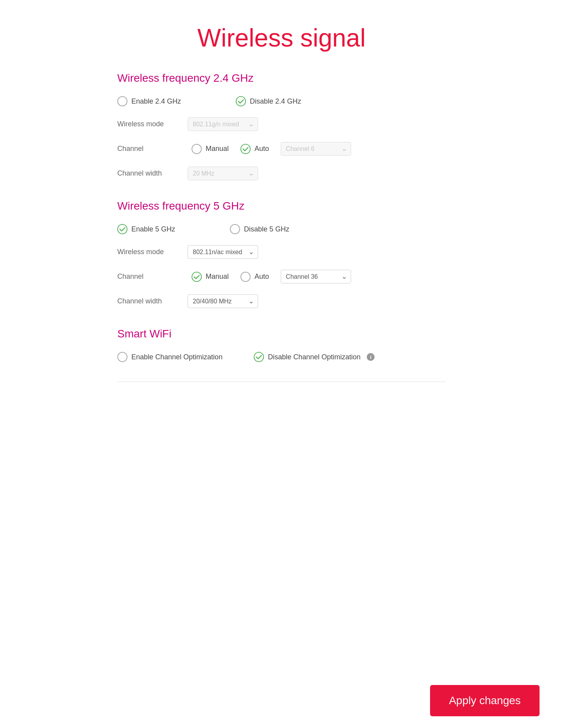  Describe the element at coordinates (282, 357) in the screenshot. I see `channel-optimization-row: Enable Channel Optimization Disable Chan…` at that location.